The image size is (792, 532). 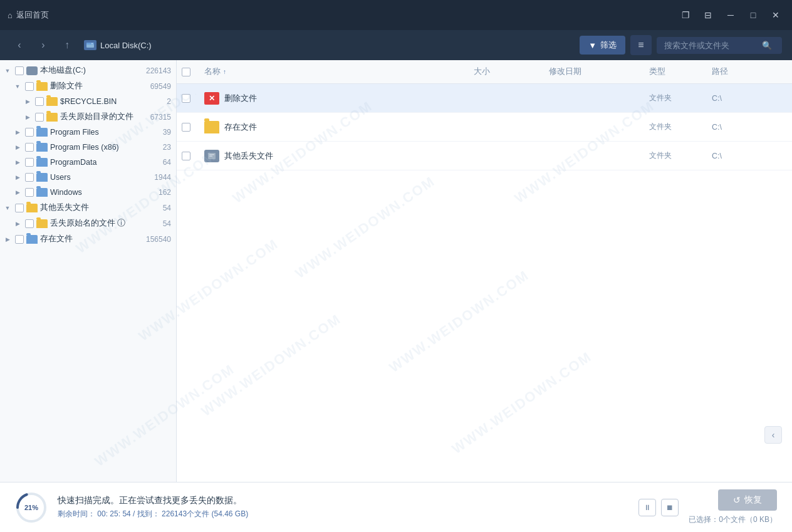 I want to click on window-controls: ❐ ⊟ ─ □ ✕, so click(x=731, y=15).